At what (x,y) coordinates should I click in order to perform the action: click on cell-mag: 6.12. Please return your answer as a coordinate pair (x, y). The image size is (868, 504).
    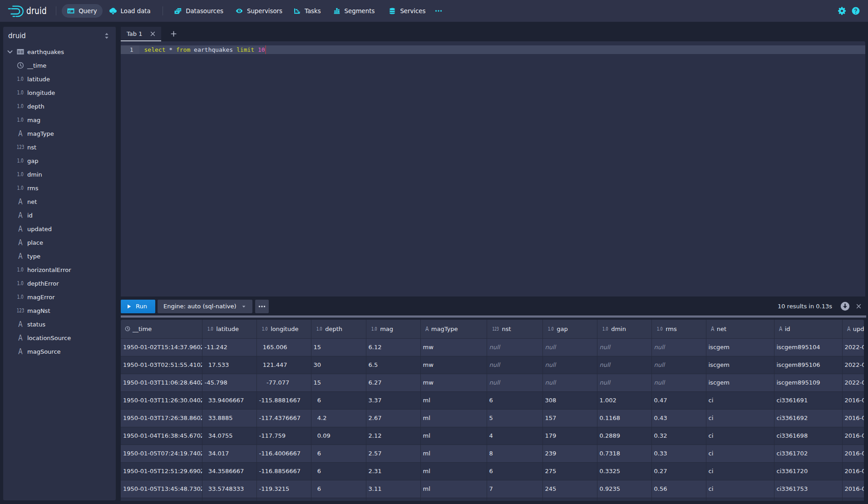
    Looking at the image, I should click on (394, 348).